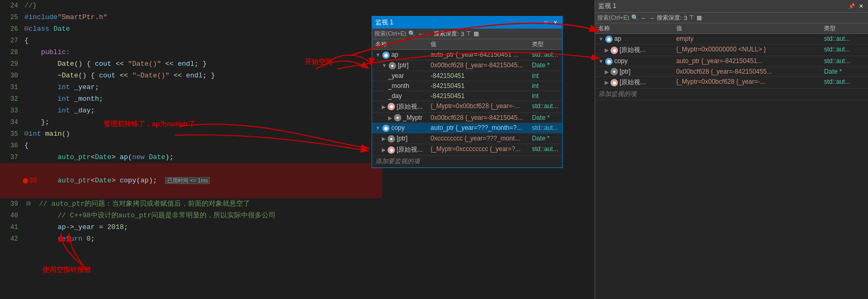 Image resolution: width=868 pixels, height=299 pixels. Describe the element at coordinates (399, 86) in the screenshot. I see `month-name: _month` at that location.